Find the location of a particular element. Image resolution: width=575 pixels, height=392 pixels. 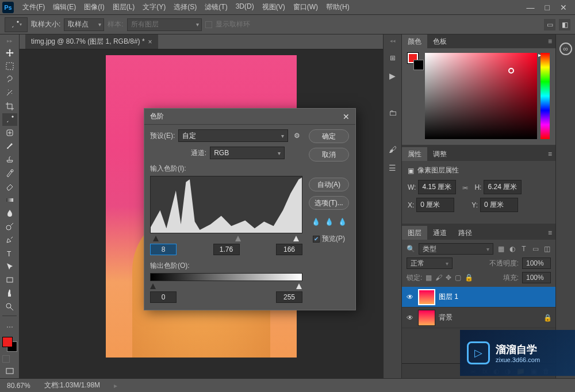

output-black-field: 0 is located at coordinates (163, 297).